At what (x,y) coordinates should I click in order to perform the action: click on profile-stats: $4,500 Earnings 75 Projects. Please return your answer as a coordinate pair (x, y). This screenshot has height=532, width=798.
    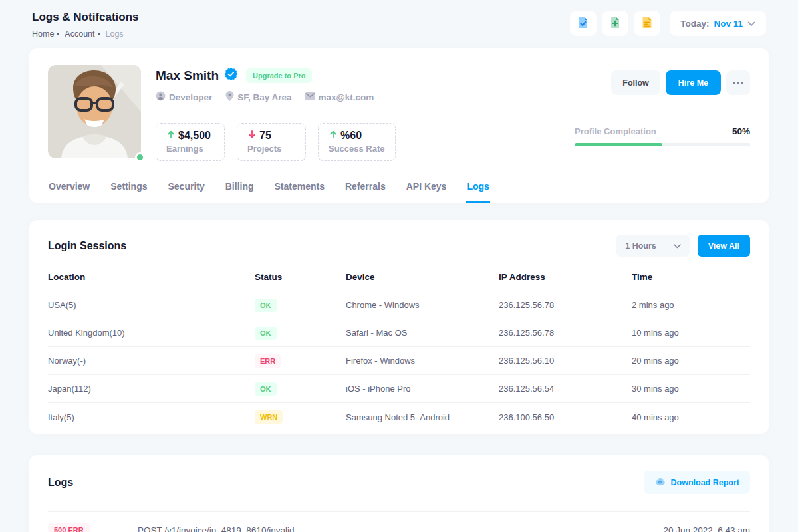
    Looking at the image, I should click on (275, 142).